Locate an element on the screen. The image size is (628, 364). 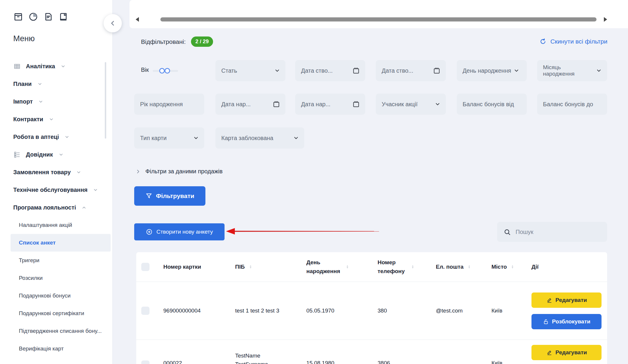
filter-birth-from-date: Дата нар... is located at coordinates (250, 104).